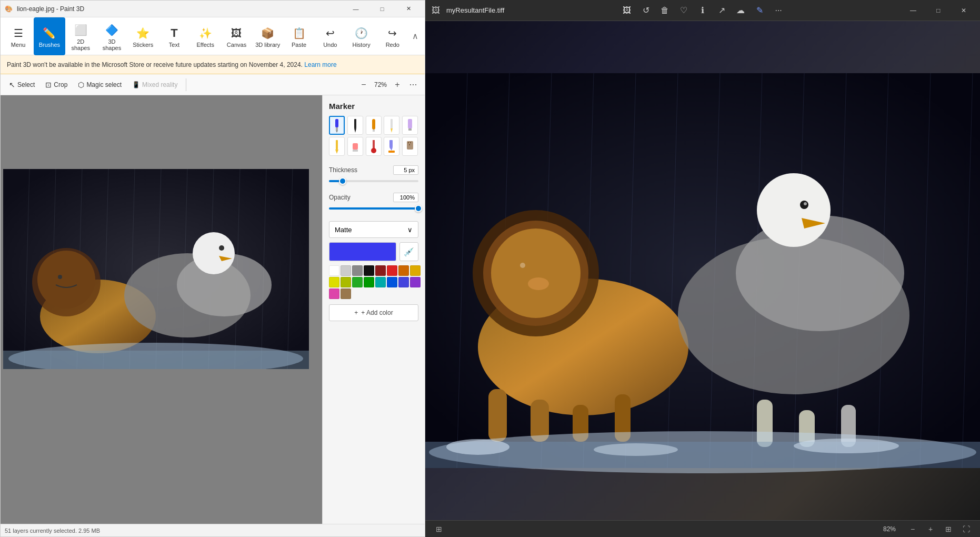 The image size is (980, 537). Describe the element at coordinates (369, 271) in the screenshot. I see `color-swatch-black` at that location.